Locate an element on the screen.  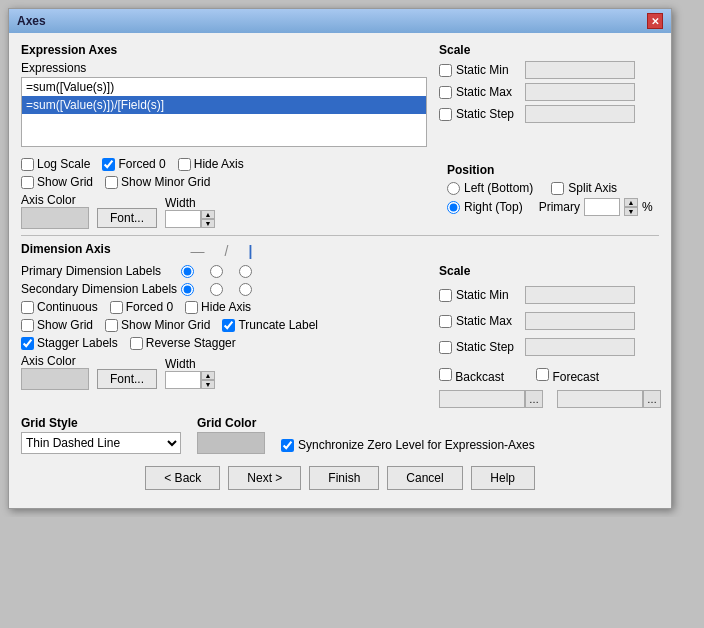
dim-static-min-input is located at coordinates (580, 295).